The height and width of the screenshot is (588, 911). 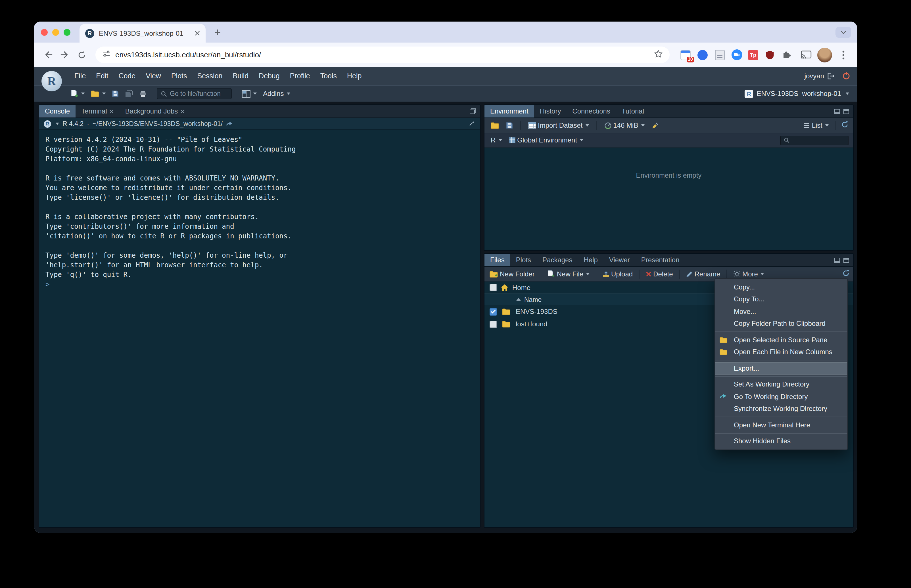 I want to click on row-checkbox, so click(x=494, y=324).